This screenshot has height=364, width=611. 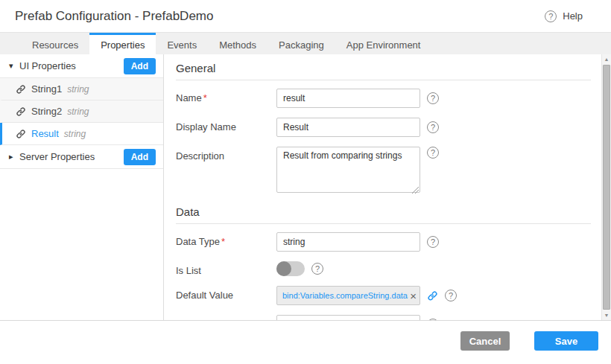 I want to click on server-properties-label: Server Properties, so click(x=72, y=156).